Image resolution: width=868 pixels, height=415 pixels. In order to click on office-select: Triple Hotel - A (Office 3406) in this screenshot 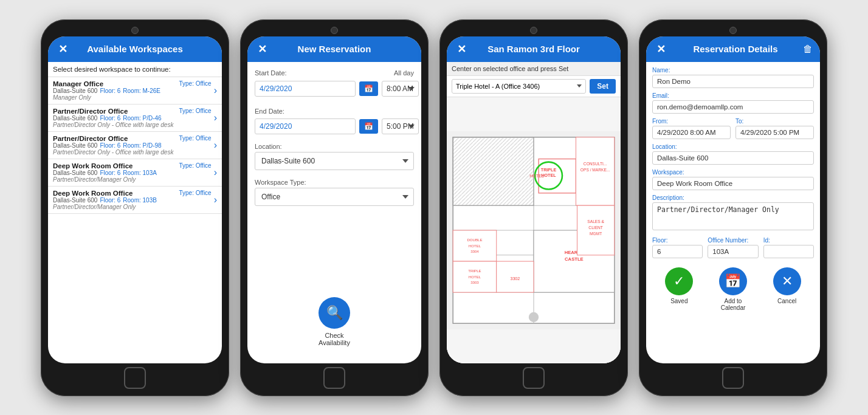, I will do `click(519, 86)`.